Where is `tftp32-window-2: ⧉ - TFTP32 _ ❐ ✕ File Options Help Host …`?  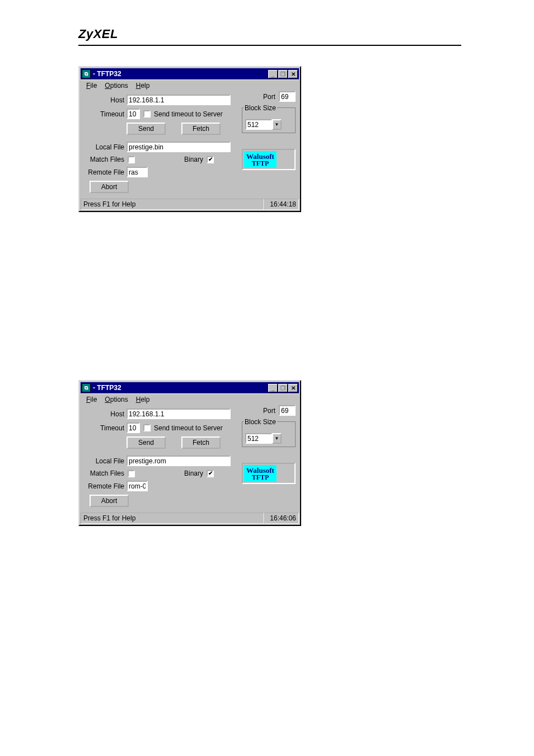
tftp32-window-2: ⧉ - TFTP32 _ ❐ ✕ File Options Help Host … is located at coordinates (190, 453).